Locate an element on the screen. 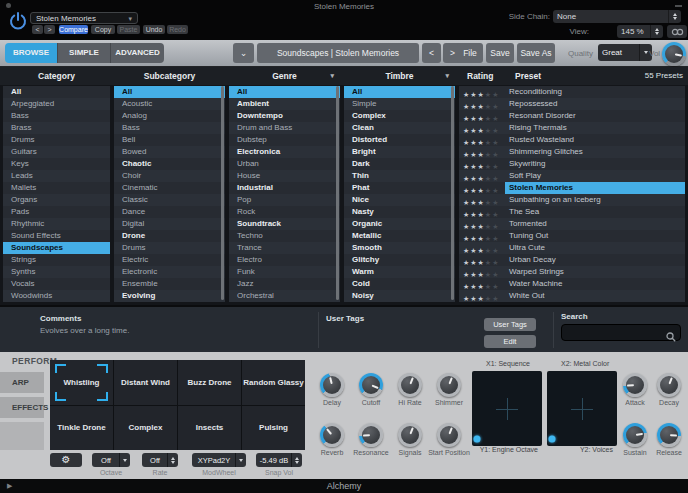  genre-item: House is located at coordinates (284, 176).